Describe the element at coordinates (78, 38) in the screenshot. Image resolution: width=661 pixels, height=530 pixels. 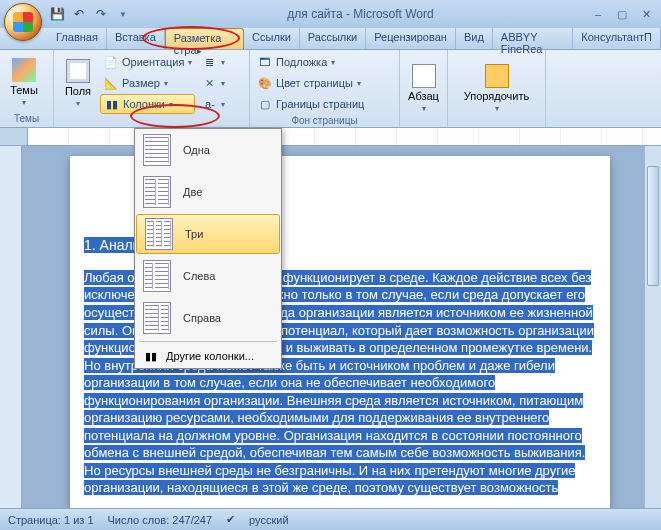
I see `tab-home: Главная` at that location.